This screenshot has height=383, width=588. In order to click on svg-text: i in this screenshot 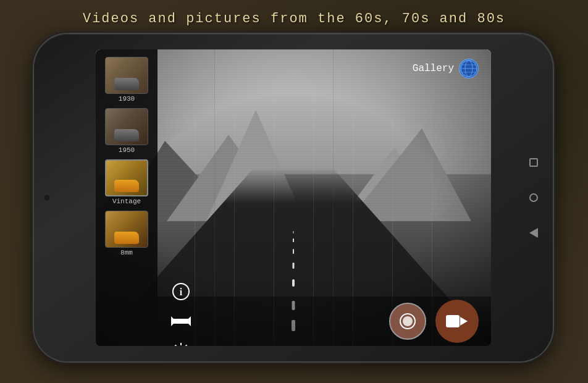, I will do `click(182, 292)`.